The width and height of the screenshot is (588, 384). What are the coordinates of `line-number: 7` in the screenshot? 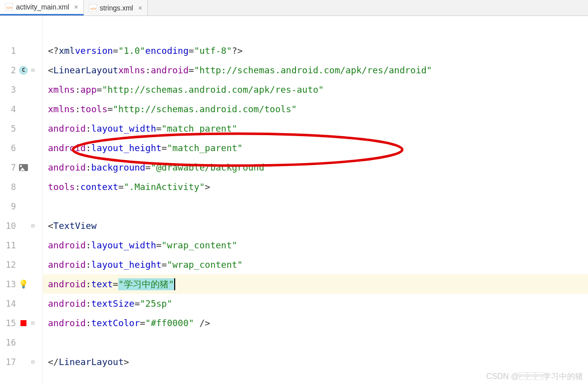 It's located at (9, 168).